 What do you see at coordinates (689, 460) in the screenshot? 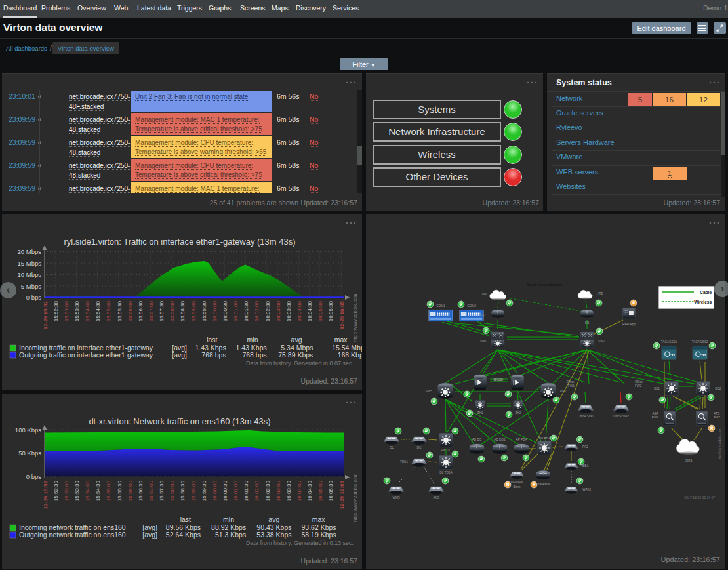
I see `svg-text: SMS` at bounding box center [689, 460].